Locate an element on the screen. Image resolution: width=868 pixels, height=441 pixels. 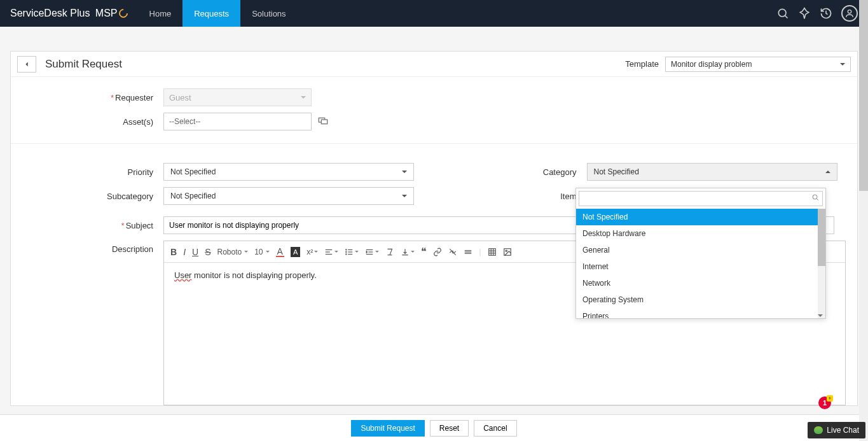
category-col: Category Not Specified is located at coordinates (646, 172).